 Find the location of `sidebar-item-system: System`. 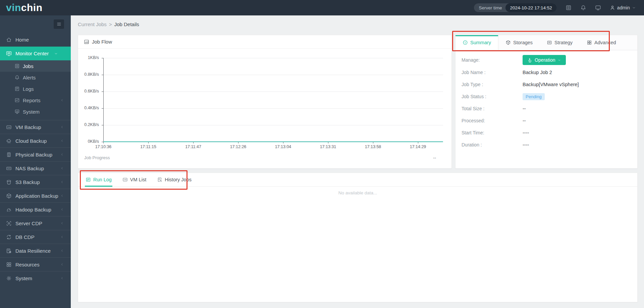

sidebar-item-system: System is located at coordinates (36, 278).